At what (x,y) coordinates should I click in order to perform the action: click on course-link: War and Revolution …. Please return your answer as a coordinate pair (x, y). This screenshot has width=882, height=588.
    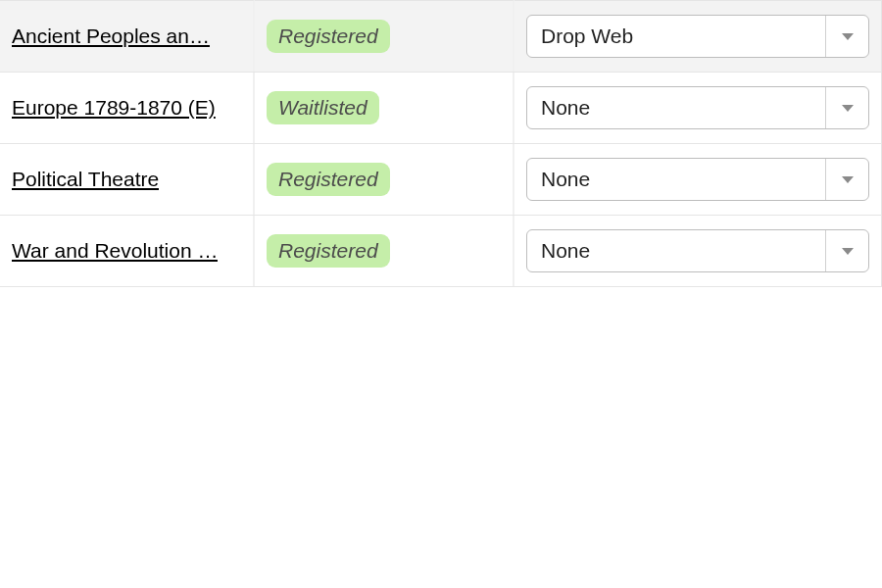
    Looking at the image, I should click on (115, 251).